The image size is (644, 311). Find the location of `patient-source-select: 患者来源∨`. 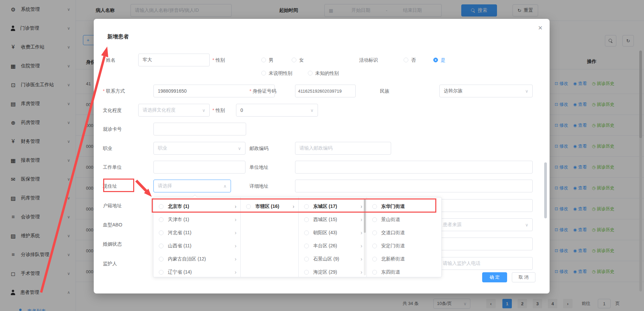

patient-source-select: 患者来源∨ is located at coordinates (486, 225).